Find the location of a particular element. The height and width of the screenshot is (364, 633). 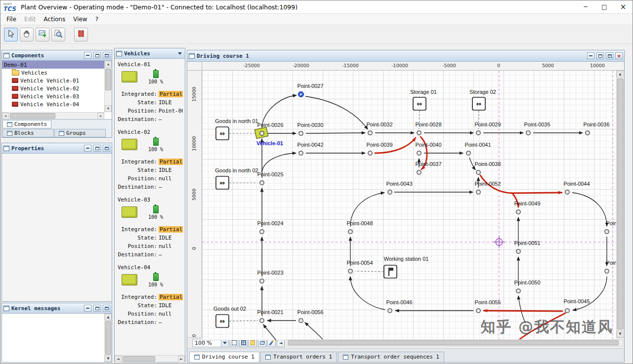

tree-horizontal-scrollbar is located at coordinates (53, 116).